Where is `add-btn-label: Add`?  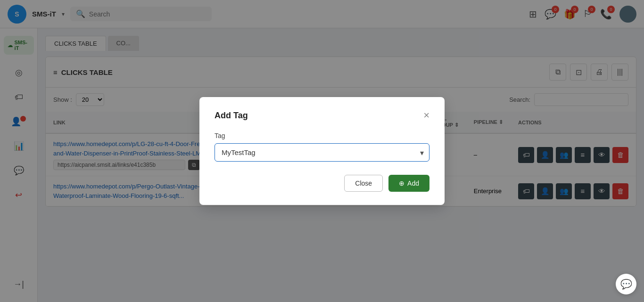
add-btn-label: Add is located at coordinates (413, 183).